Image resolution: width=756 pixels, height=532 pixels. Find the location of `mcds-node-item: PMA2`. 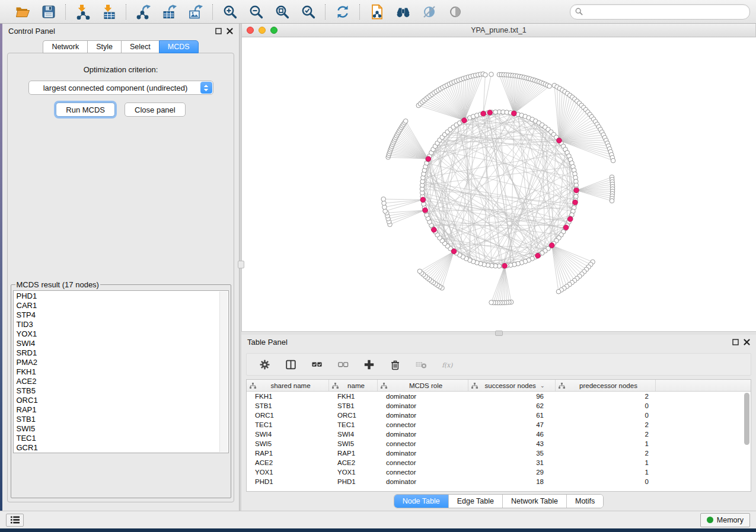

mcds-node-item: PMA2 is located at coordinates (122, 363).